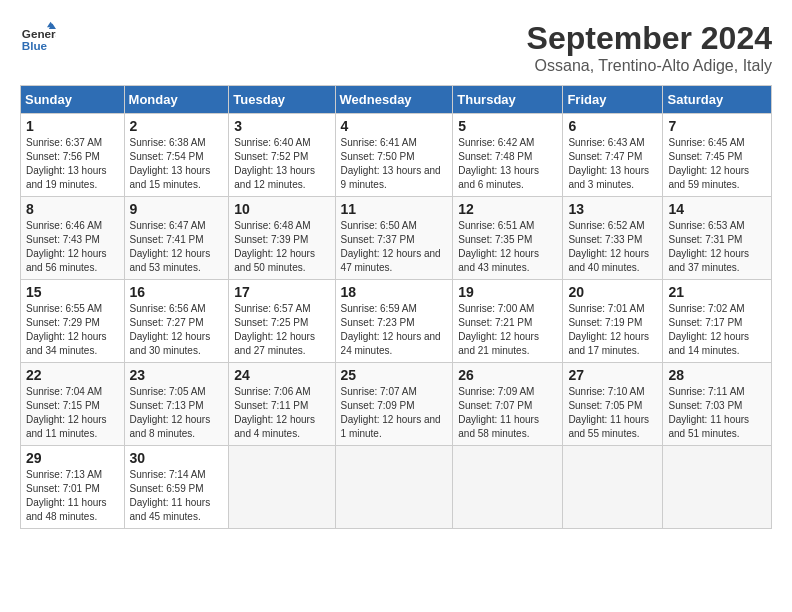 The width and height of the screenshot is (792, 612). Describe the element at coordinates (613, 238) in the screenshot. I see `calendar-cell: 13 Sunrise: 6:52 AM Sunset: 7:33 PM Dayl…` at that location.